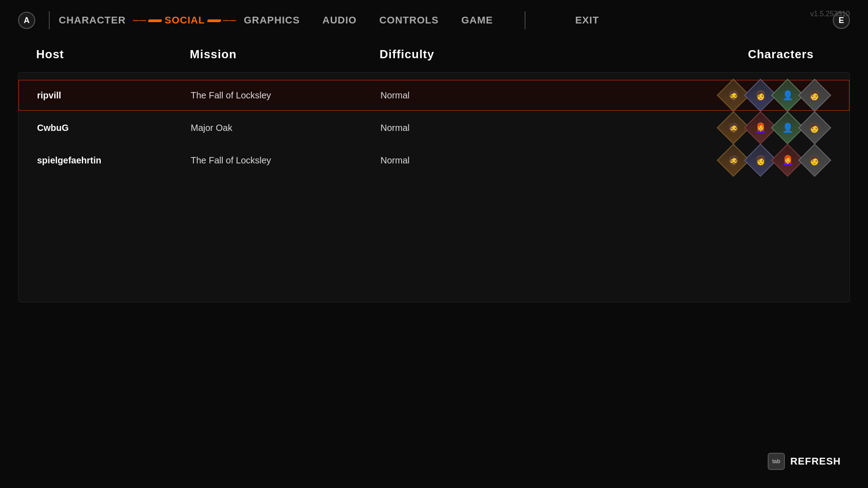 This screenshot has height=488, width=868. What do you see at coordinates (816, 461) in the screenshot?
I see `refresh-button: Refresh` at bounding box center [816, 461].